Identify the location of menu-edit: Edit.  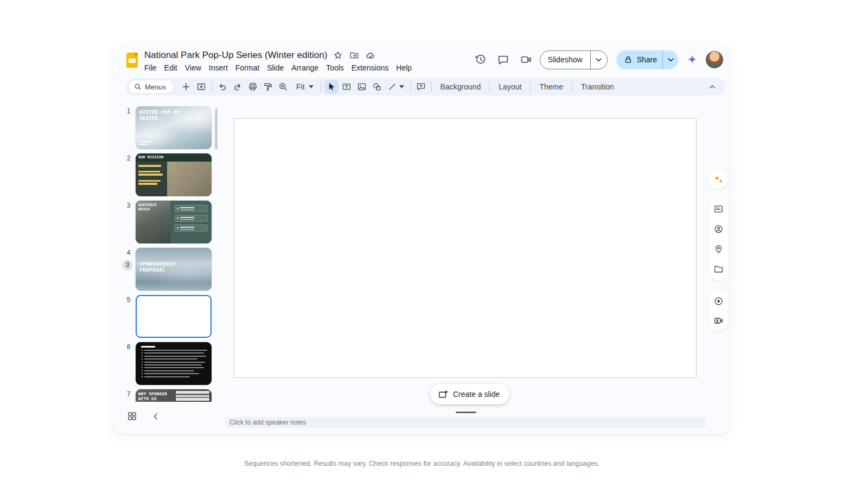
(171, 68).